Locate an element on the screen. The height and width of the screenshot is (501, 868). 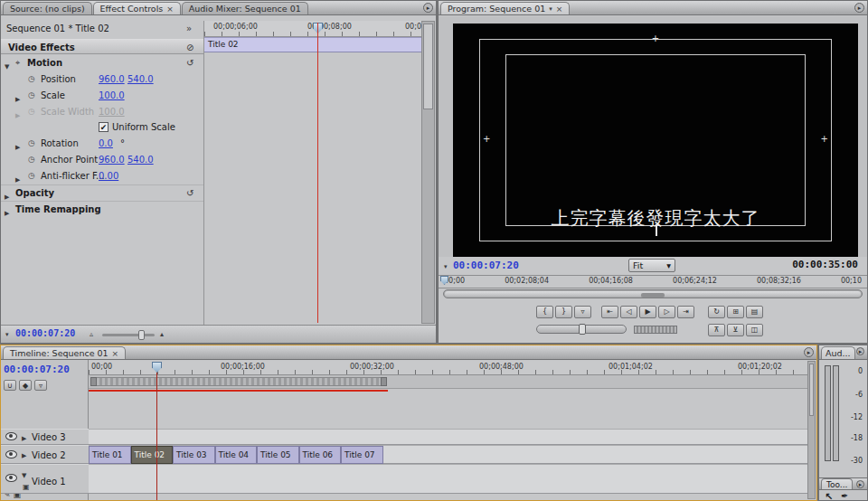
viewing-area-grip is located at coordinates (653, 295).